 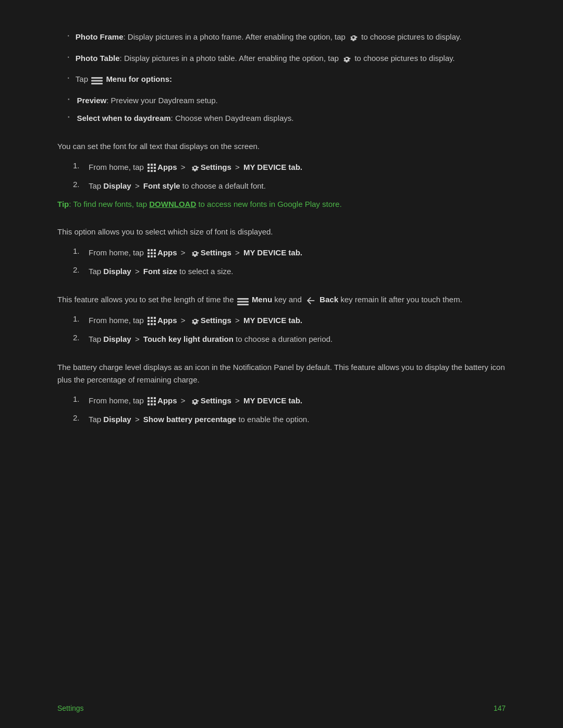 What do you see at coordinates (289, 339) in the screenshot?
I see `touch-key-step2: 2. Tap Display > Touch key light duratio…` at bounding box center [289, 339].